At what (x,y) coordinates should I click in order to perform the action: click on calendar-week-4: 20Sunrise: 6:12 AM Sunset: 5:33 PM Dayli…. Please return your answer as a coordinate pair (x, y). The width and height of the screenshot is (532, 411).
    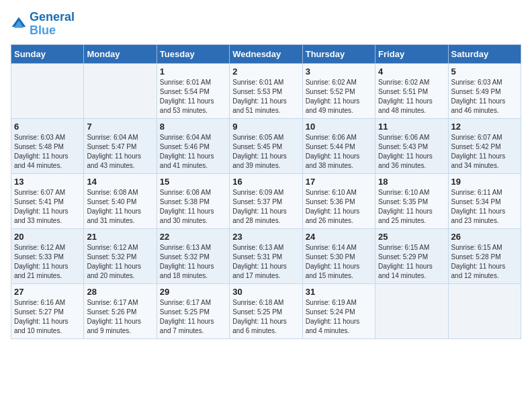
    Looking at the image, I should click on (266, 256).